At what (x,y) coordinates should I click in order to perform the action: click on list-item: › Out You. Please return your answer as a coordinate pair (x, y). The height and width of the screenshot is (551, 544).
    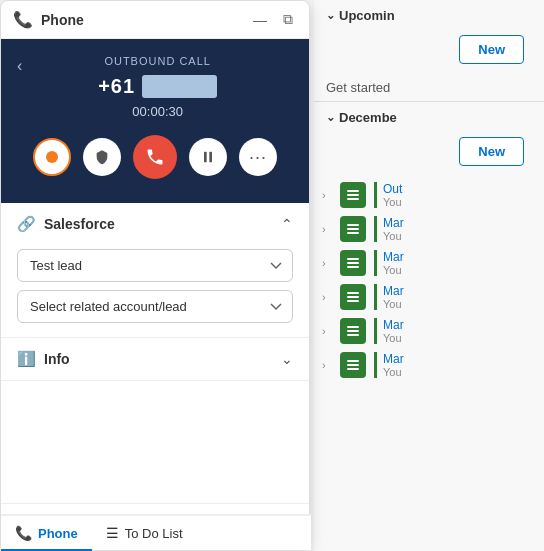
    Looking at the image, I should click on (429, 195).